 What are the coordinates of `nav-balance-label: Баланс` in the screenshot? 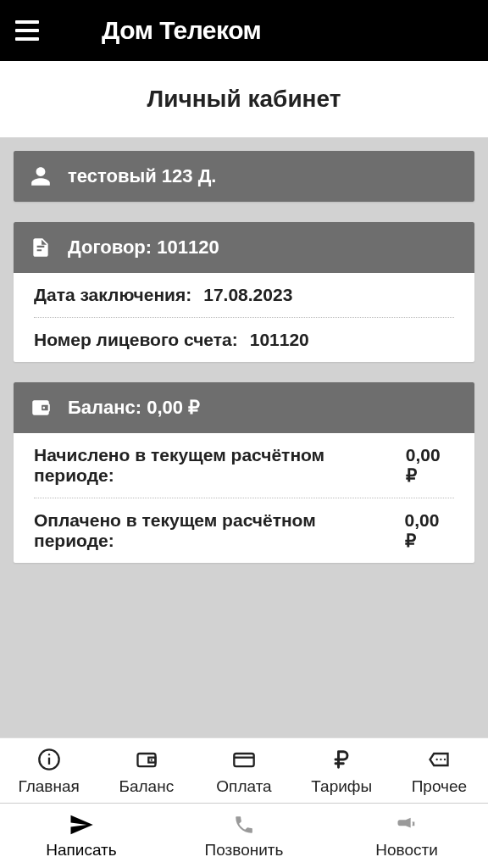 It's located at (146, 787).